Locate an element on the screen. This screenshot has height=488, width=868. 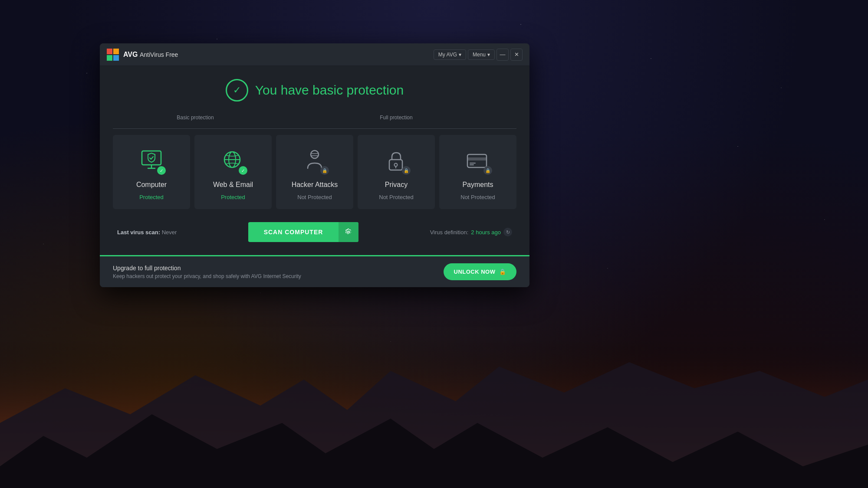
hacker-card-name: Hacker Attacks is located at coordinates (315, 185).